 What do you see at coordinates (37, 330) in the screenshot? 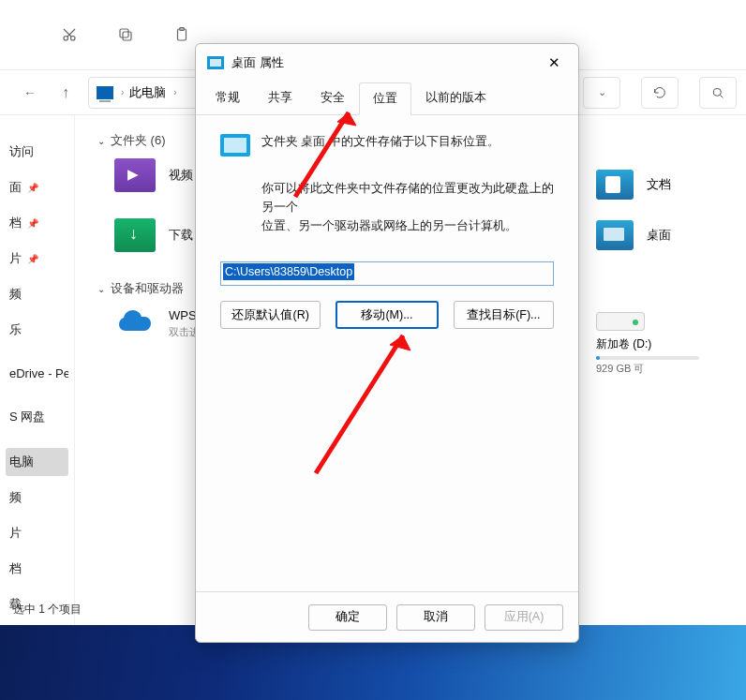
I see `sidebar-item-music: 乐` at bounding box center [37, 330].